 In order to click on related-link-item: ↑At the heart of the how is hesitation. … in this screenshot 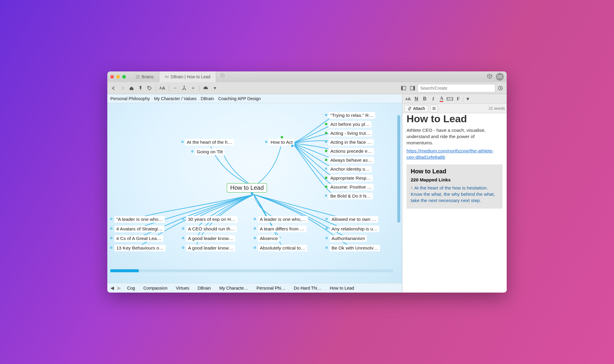, I will do `click(454, 194)`.